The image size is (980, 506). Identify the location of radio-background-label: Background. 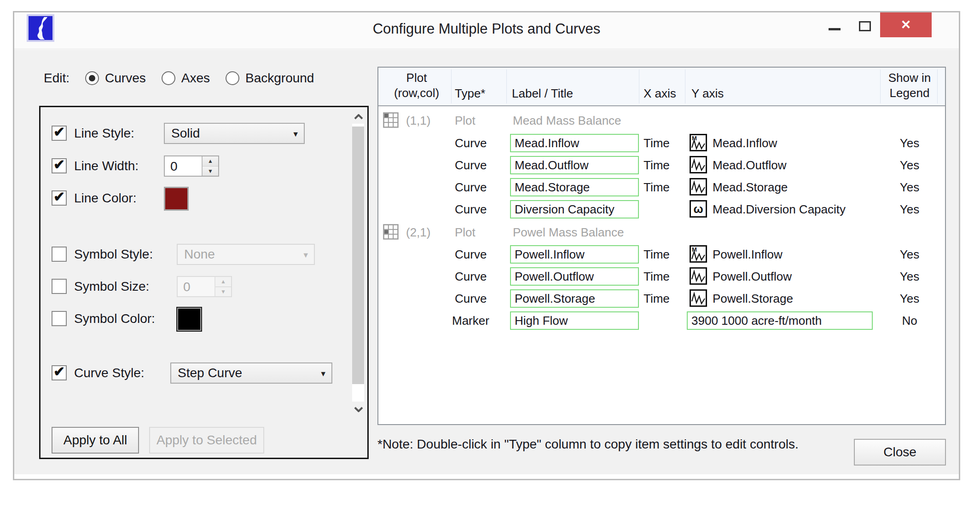
(280, 78).